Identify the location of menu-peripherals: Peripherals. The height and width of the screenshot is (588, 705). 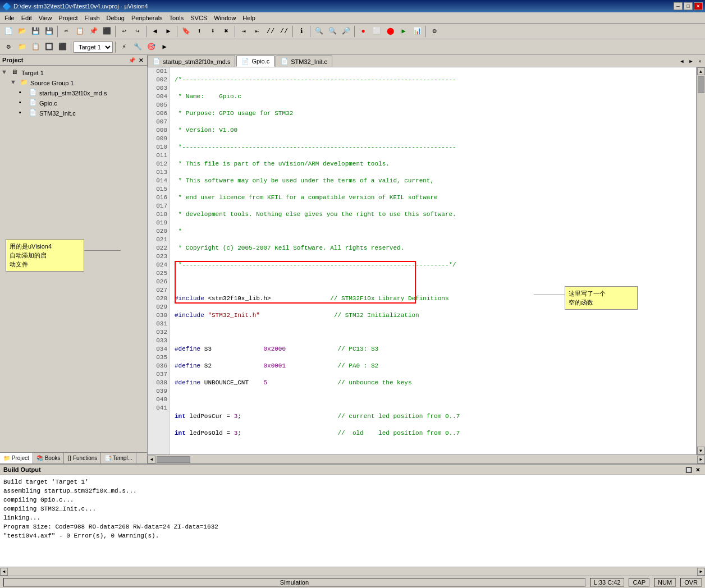
(147, 18).